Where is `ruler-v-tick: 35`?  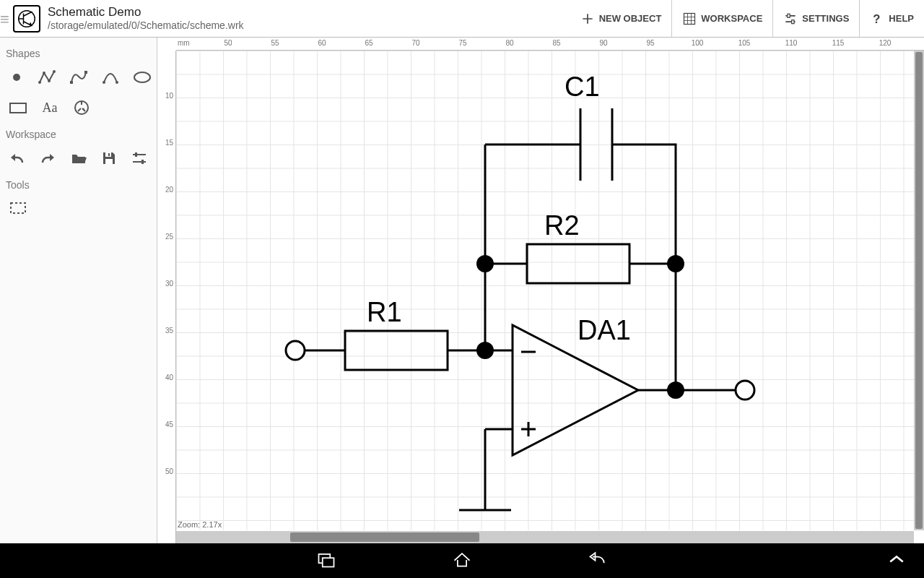 ruler-v-tick: 35 is located at coordinates (169, 331).